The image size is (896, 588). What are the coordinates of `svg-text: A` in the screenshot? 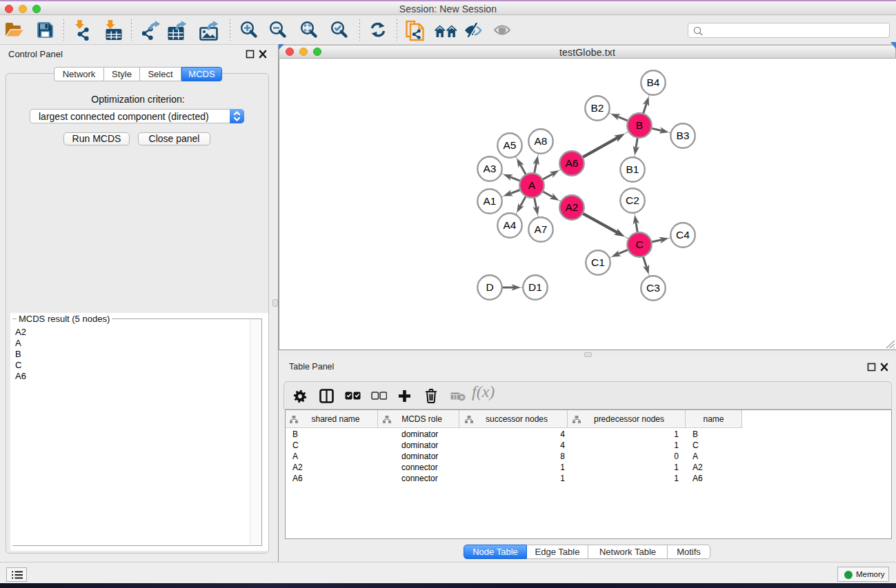 It's located at (532, 185).